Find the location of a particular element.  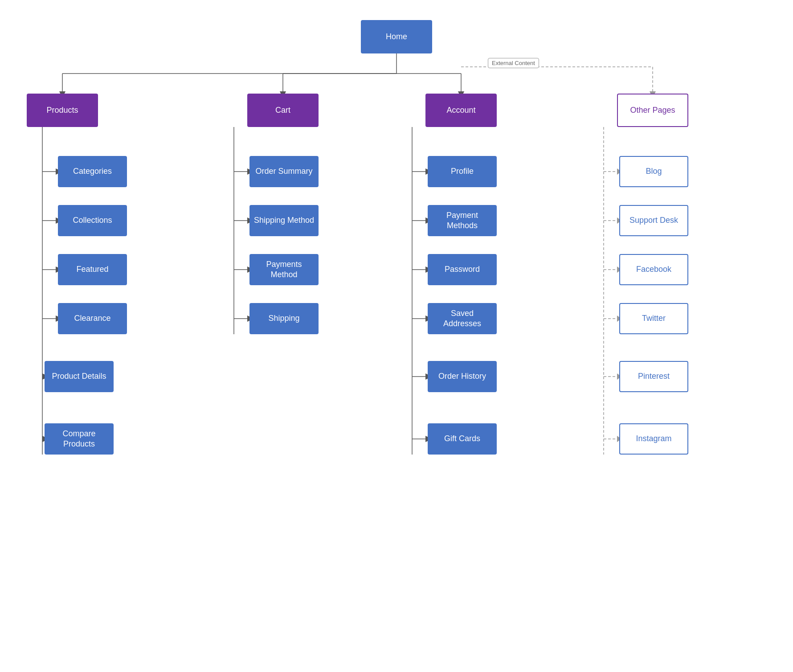

external-content-label: External Content is located at coordinates (513, 63).